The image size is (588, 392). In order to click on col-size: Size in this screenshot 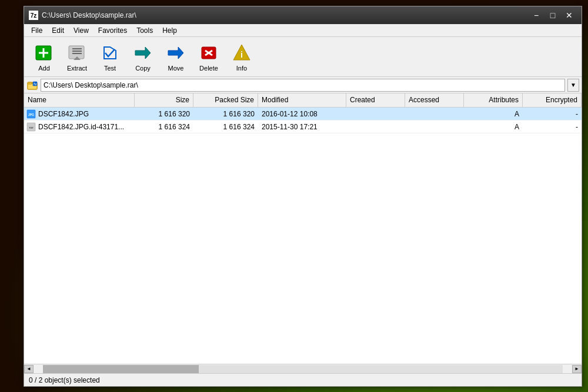, I will do `click(164, 100)`.